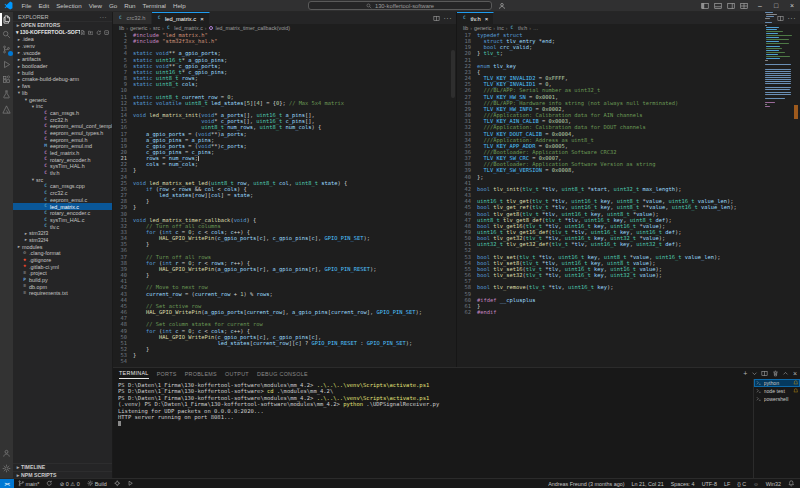  What do you see at coordinates (130, 6) in the screenshot?
I see `menu-run: Run` at bounding box center [130, 6].